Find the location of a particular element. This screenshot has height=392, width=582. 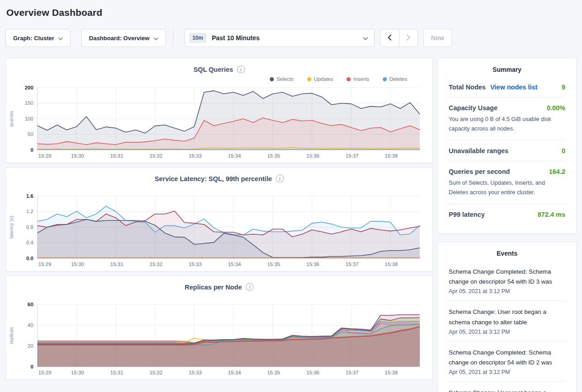

summary-row-unavailable-ranges: Unavailable ranges 0 is located at coordinates (507, 150).